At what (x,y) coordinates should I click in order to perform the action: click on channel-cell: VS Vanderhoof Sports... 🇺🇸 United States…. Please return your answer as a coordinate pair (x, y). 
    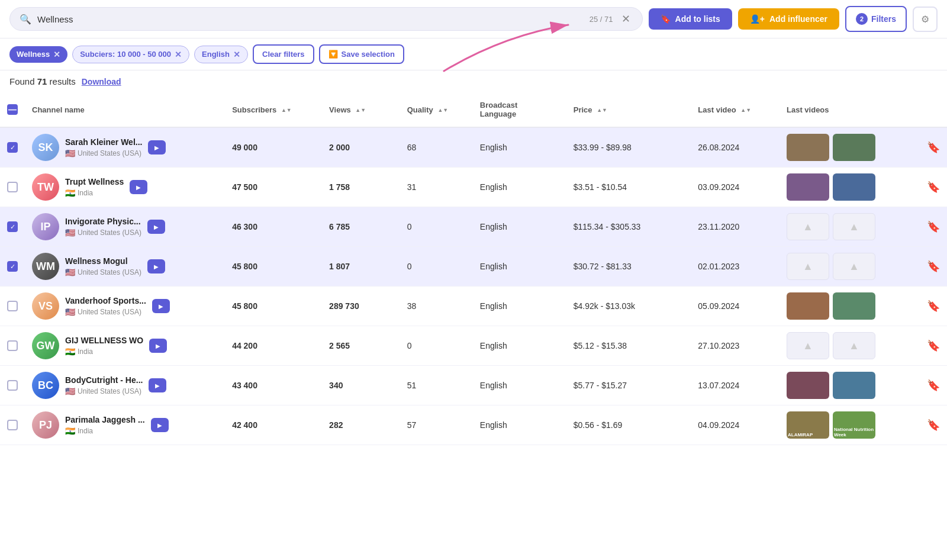
    Looking at the image, I should click on (125, 307).